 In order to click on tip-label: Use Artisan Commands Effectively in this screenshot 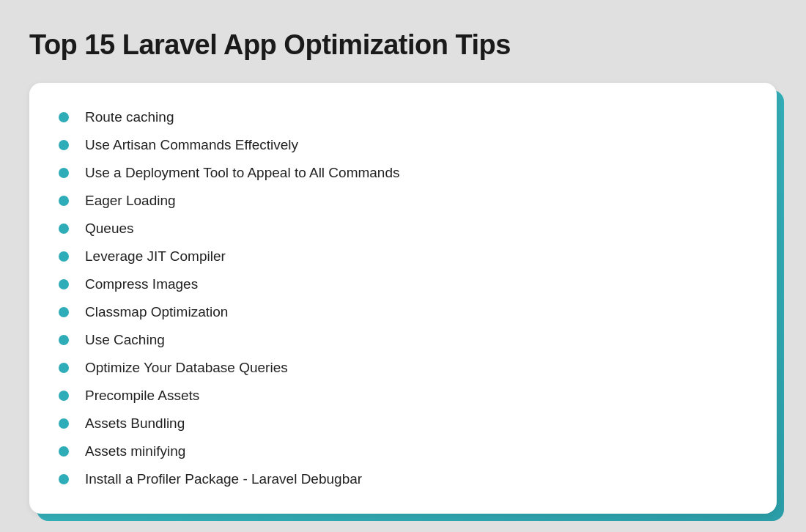, I will do `click(192, 145)`.